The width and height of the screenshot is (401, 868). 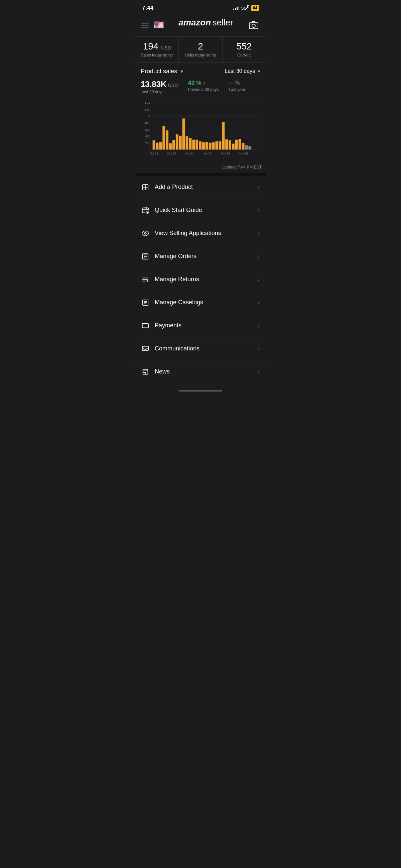 I want to click on status-right: 5GE 64, so click(x=246, y=8).